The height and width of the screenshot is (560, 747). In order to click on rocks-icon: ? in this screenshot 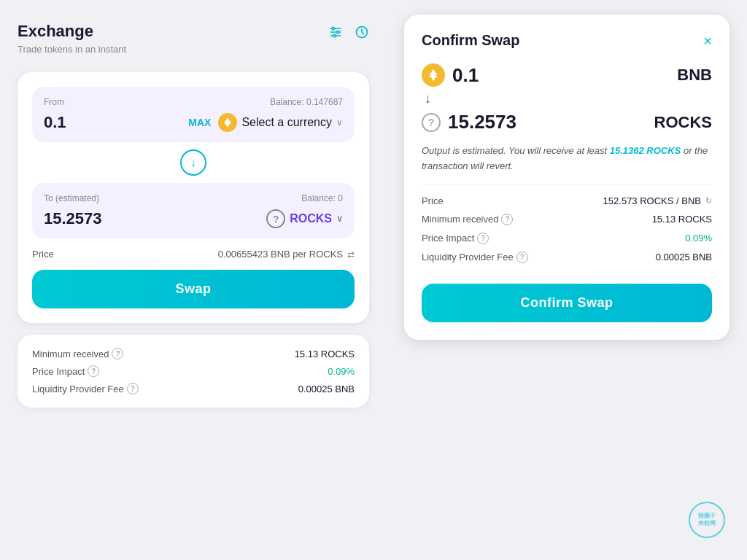, I will do `click(276, 219)`.